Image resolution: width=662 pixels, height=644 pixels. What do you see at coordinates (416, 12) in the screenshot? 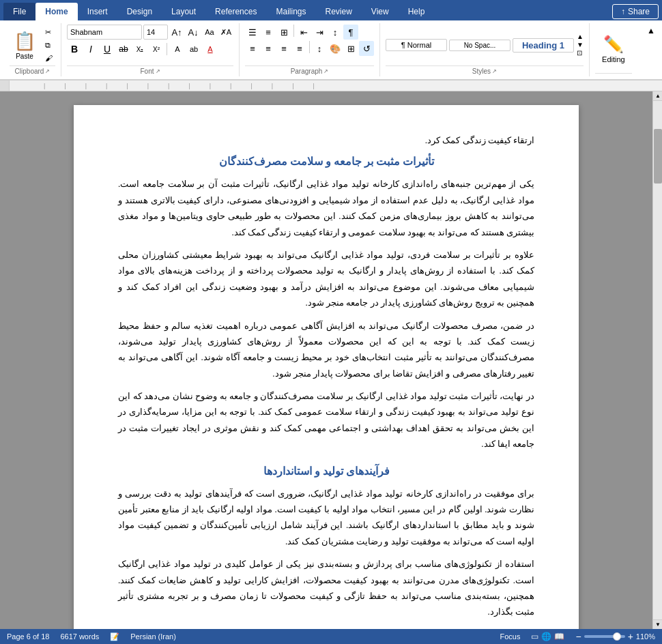
I see `tab-help: Help` at bounding box center [416, 12].